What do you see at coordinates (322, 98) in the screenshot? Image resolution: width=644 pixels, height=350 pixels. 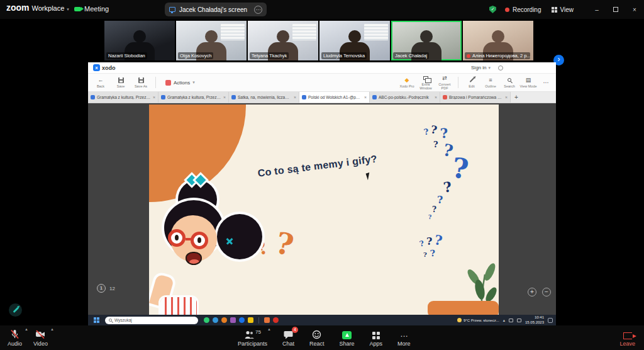 I see `document-tab-bar: Gramatyka z kulturą. Przez p... × Gramat…` at bounding box center [322, 98].